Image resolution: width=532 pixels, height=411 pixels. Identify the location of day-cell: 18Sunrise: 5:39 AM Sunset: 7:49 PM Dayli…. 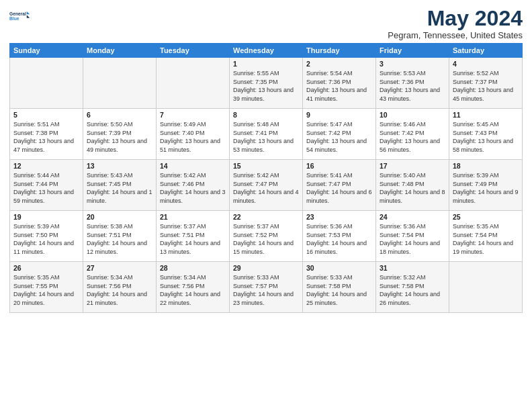
(486, 185).